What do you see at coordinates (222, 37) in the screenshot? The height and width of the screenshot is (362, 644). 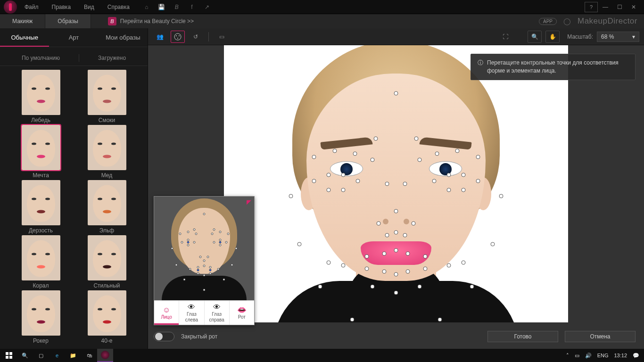 I see `compare-icon: ▭` at bounding box center [222, 37].